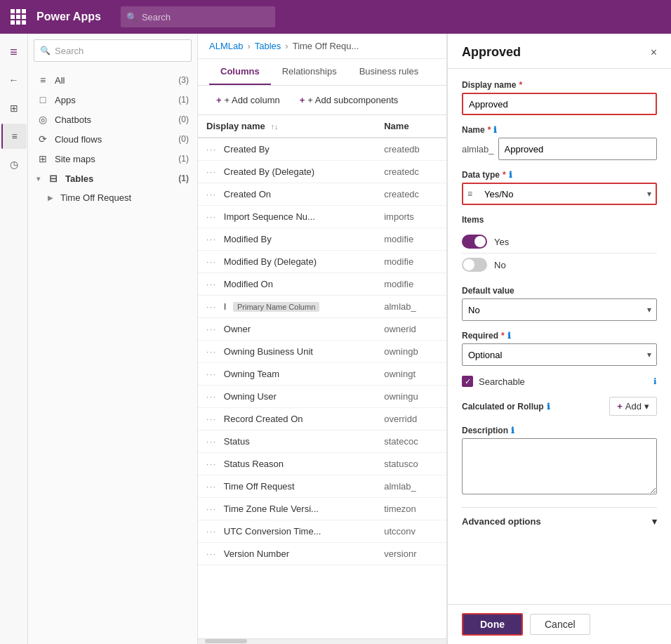 The height and width of the screenshot is (644, 671). Describe the element at coordinates (184, 119) in the screenshot. I see `sidebar-item-chatbots-count: (0)` at that location.